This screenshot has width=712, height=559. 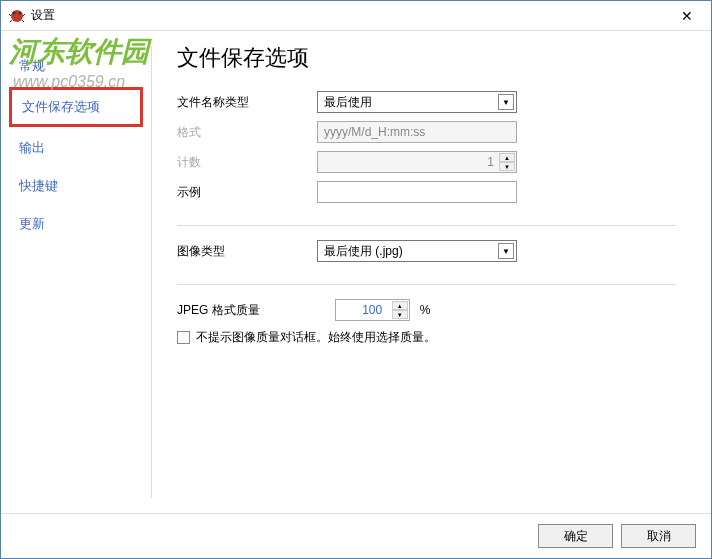 I want to click on format-value: yyyy/M/d_H:mm:ss, so click(x=374, y=132).